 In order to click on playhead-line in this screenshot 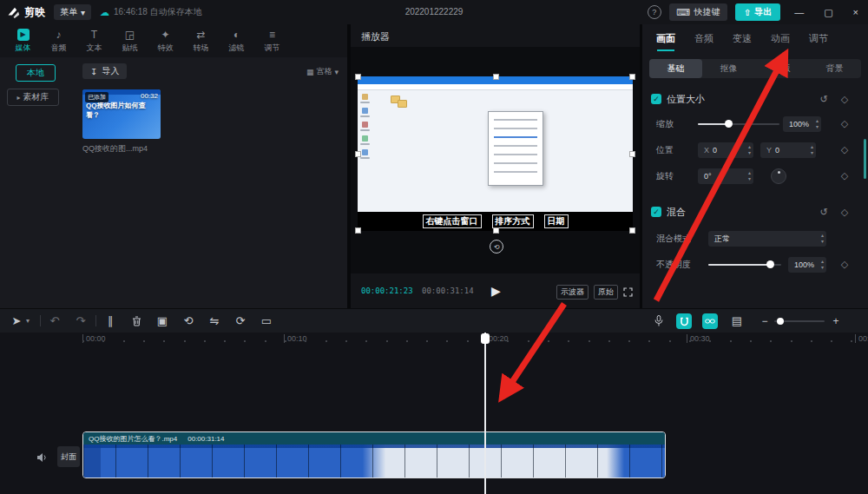, I will do `click(485, 413)`.